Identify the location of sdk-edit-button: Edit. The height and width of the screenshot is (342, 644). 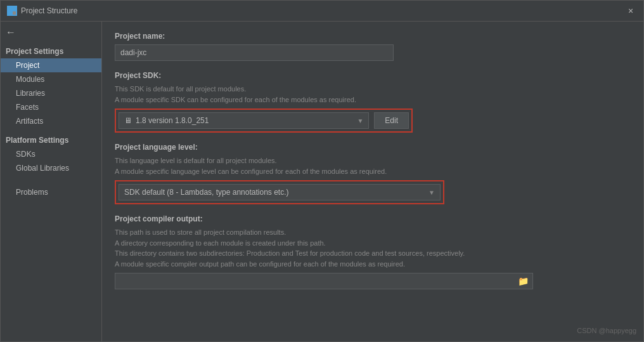
(392, 121).